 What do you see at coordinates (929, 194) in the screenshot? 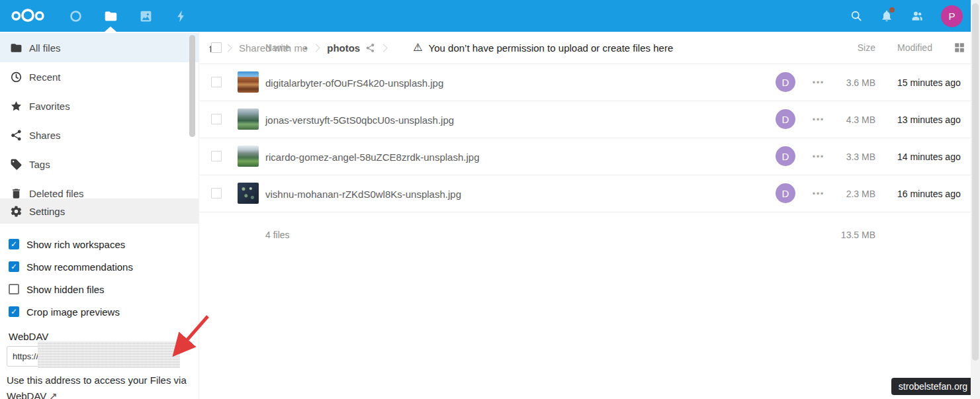
I see `file-modified: 16 minutes ago` at bounding box center [929, 194].